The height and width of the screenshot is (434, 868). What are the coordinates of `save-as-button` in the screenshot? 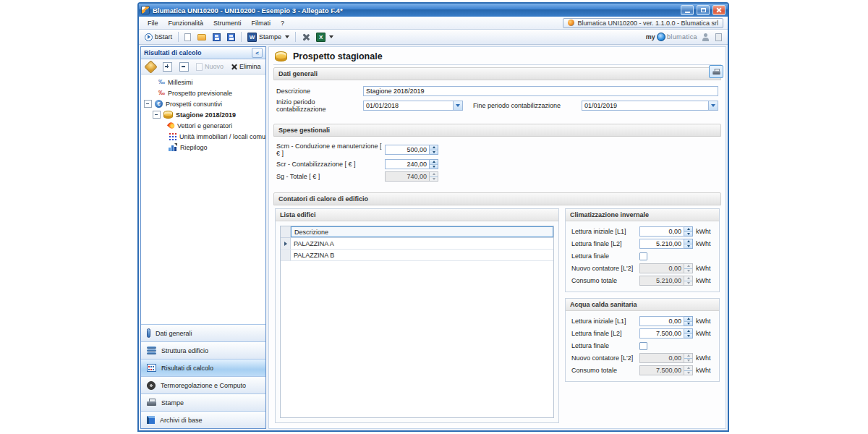 It's located at (231, 38).